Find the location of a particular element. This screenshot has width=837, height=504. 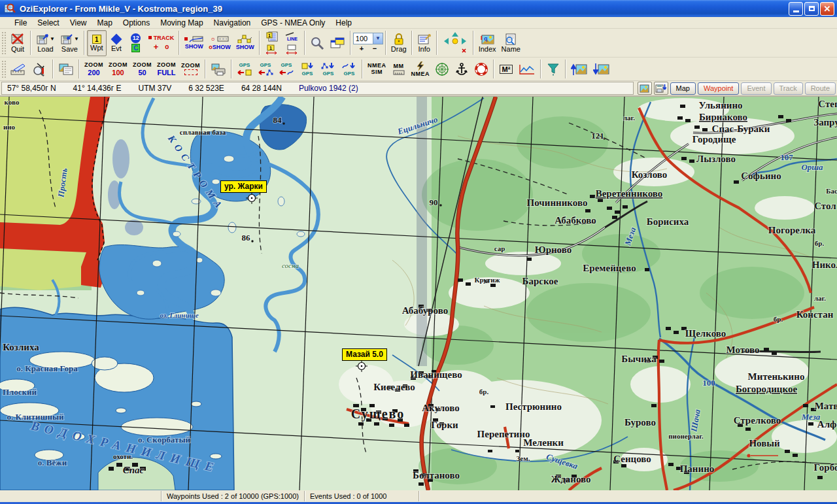

waypoint-number-toggle: 12 C is located at coordinates (136, 43).